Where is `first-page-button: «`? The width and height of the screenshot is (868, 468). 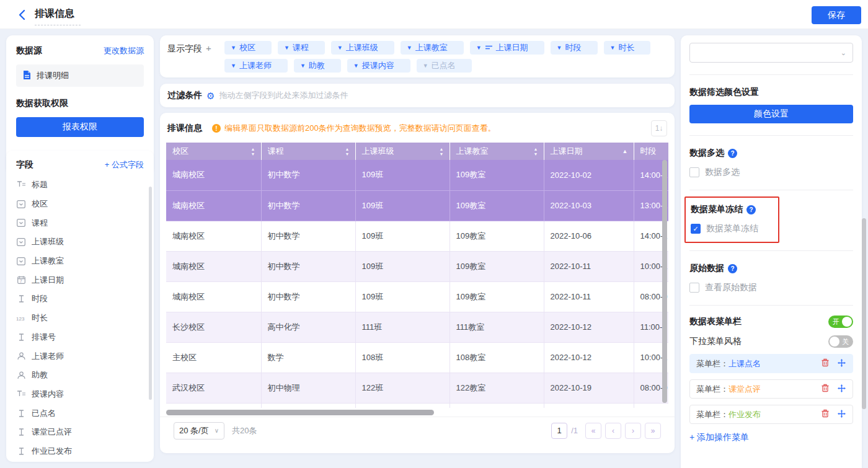 first-page-button: « is located at coordinates (593, 431).